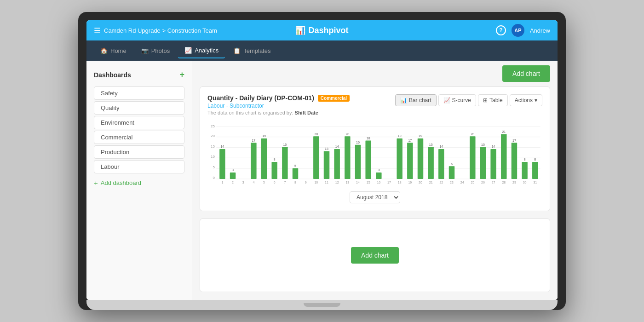 This screenshot has width=644, height=322. I want to click on commercial-badge: Commercial, so click(334, 98).